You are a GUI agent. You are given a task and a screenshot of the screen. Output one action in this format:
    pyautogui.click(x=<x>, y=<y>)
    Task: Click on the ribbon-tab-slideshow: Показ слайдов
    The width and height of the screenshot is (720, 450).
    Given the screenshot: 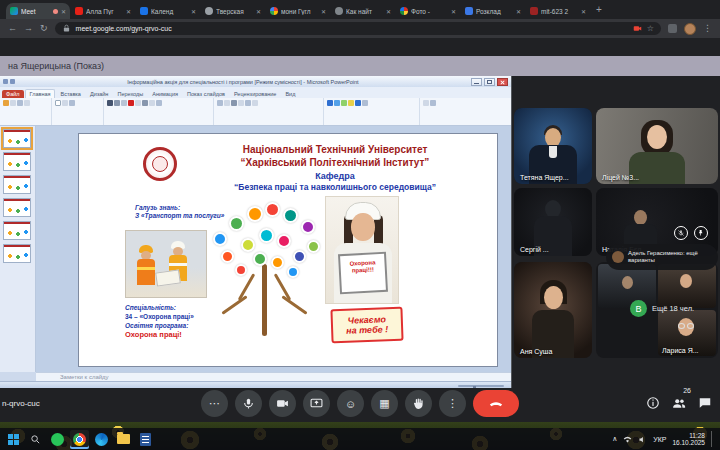 What is the action you would take?
    pyautogui.click(x=206, y=94)
    